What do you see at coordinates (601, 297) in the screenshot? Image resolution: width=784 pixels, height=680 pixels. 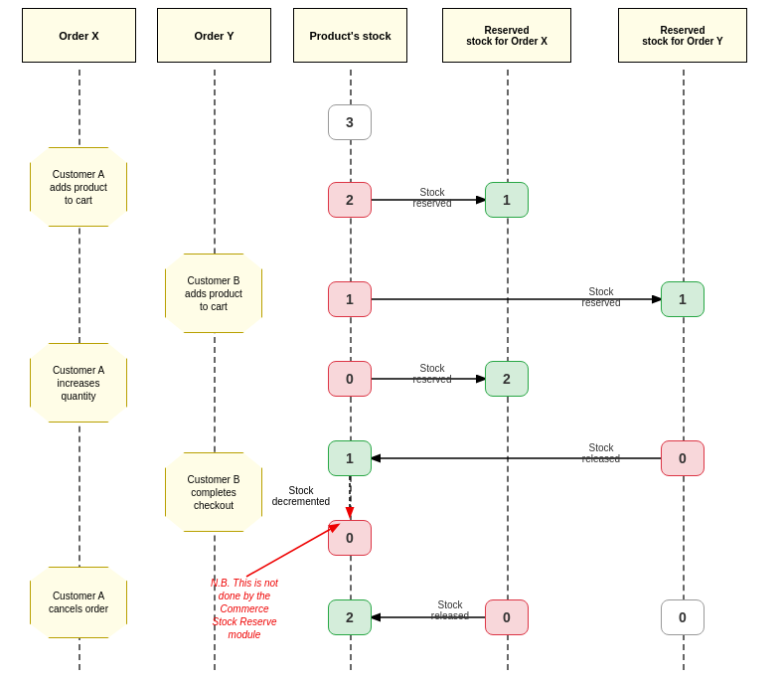 I see `label-stock-reserved-2: Stockreserved` at bounding box center [601, 297].